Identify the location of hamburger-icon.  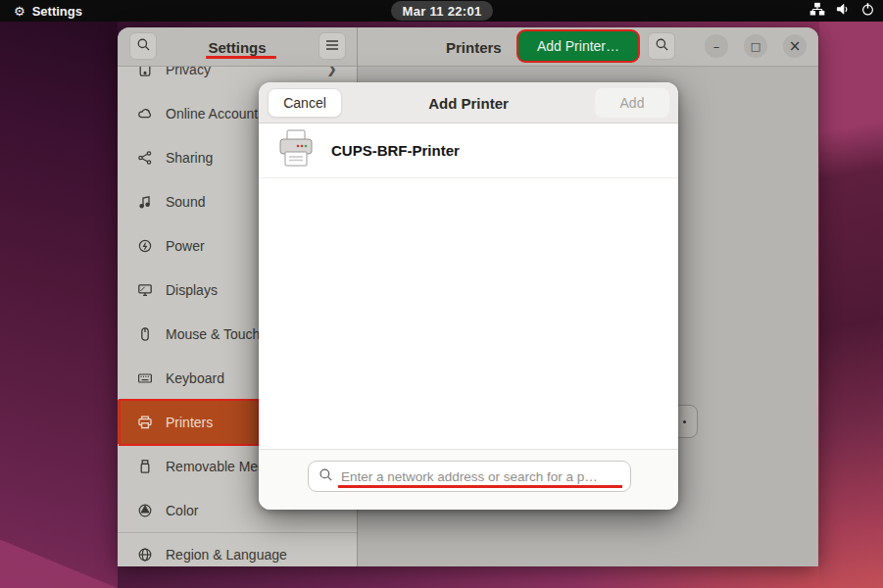
(332, 46).